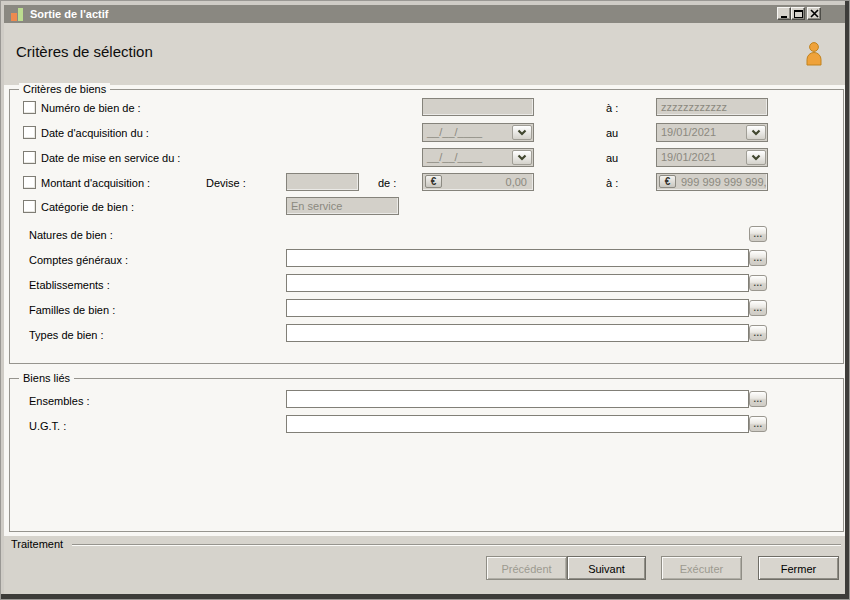 The height and width of the screenshot is (600, 850). Describe the element at coordinates (30, 206) in the screenshot. I see `checkbox-categorie-de-bien` at that location.